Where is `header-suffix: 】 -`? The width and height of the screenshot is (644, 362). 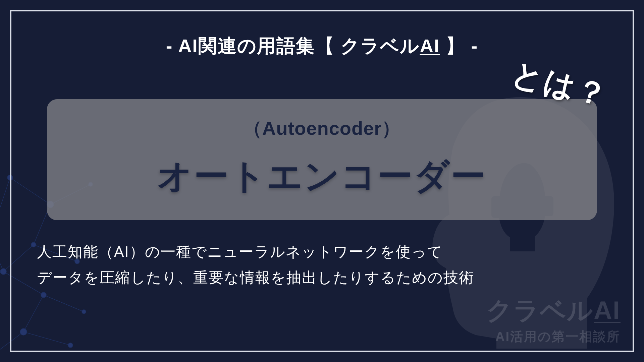
header-suffix: 】 - is located at coordinates (459, 46).